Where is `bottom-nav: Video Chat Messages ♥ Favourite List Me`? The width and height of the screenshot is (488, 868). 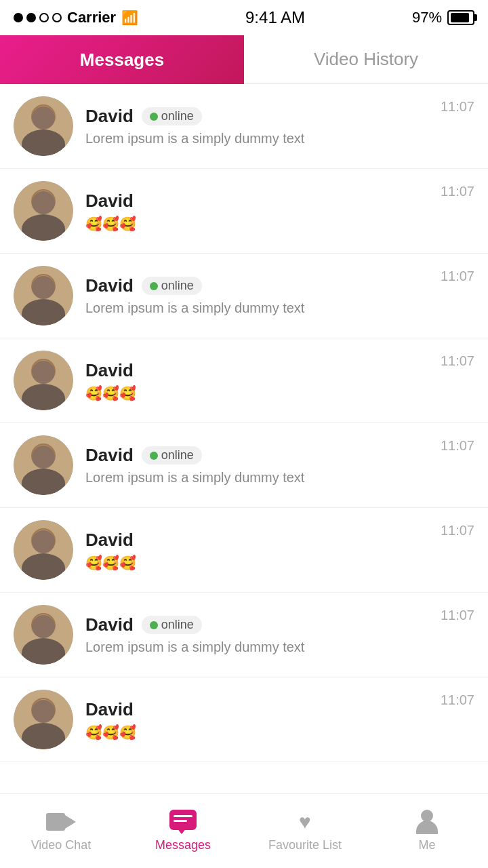
bottom-nav: Video Chat Messages ♥ Favourite List Me is located at coordinates (244, 831).